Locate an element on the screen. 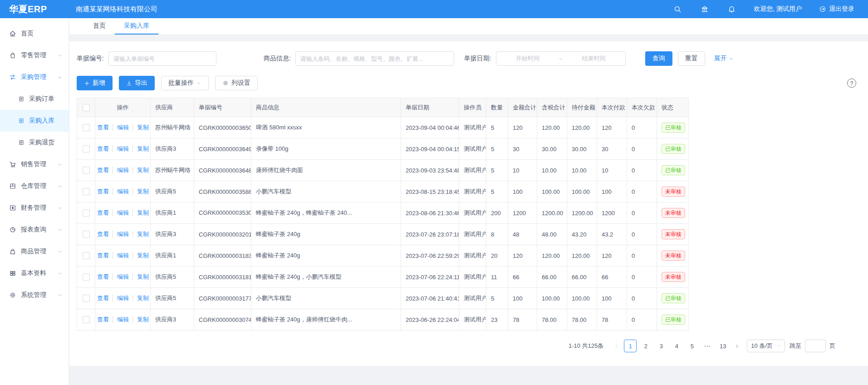 This screenshot has height=385, width=868. page-size-select: 10 条/页 is located at coordinates (766, 346).